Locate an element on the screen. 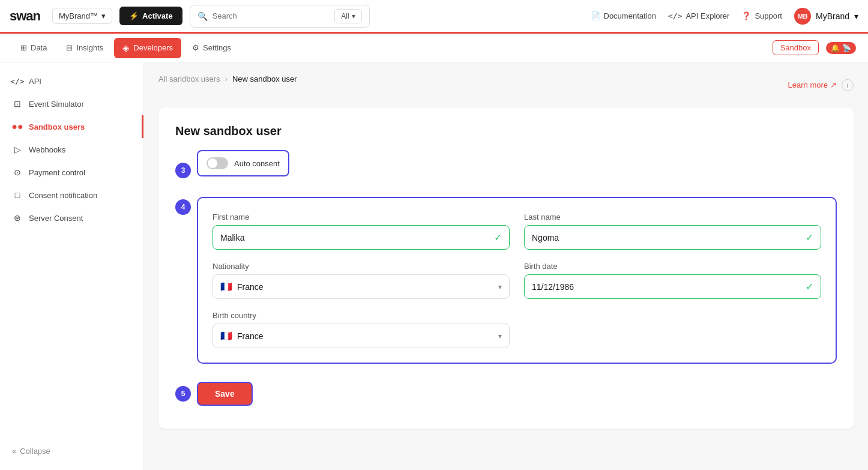 The image size is (868, 470). live-toggle: 🔔 📡 is located at coordinates (841, 48).